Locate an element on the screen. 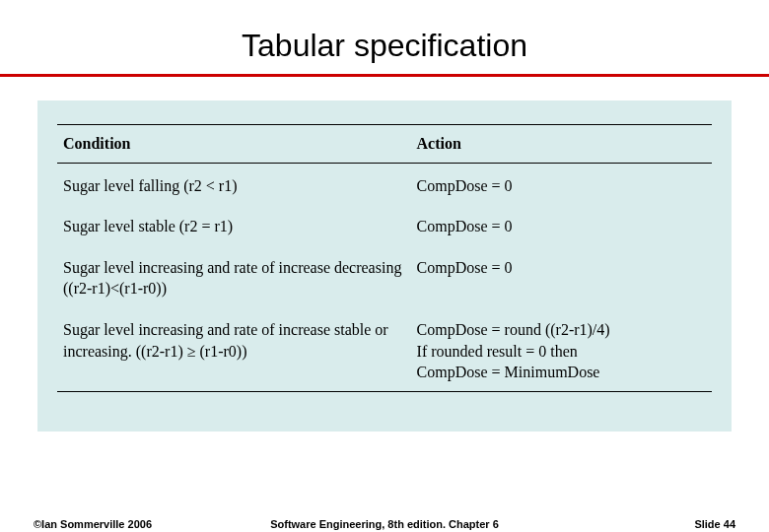 The image size is (769, 532). cell-action: CompDose = round ((r2-r1)/4)If rounded r… is located at coordinates (562, 349).